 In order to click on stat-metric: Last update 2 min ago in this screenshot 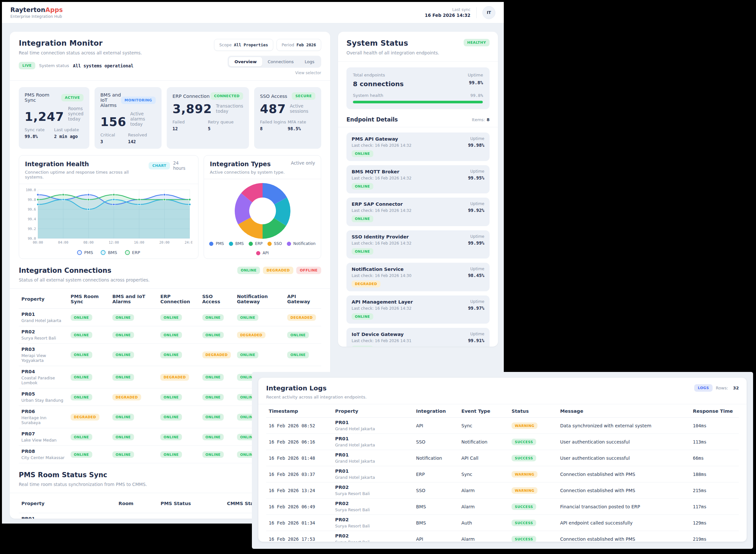, I will do `click(69, 133)`.